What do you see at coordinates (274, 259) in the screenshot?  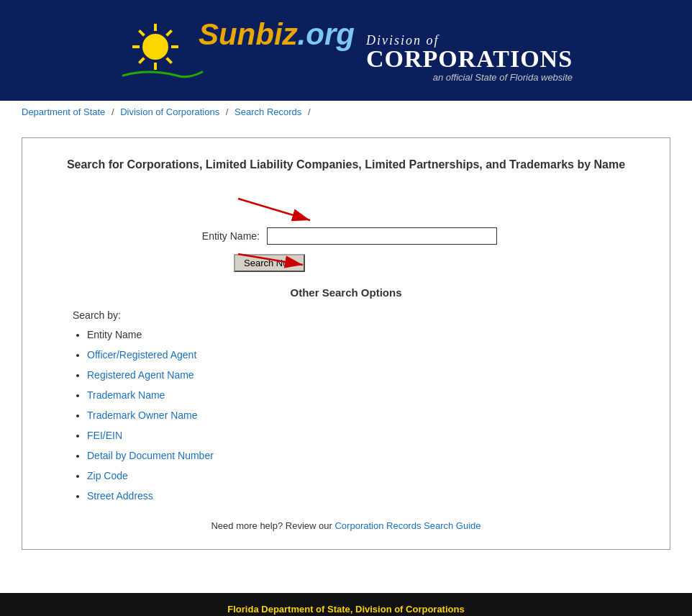 I see `arrow-to-button` at bounding box center [274, 259].